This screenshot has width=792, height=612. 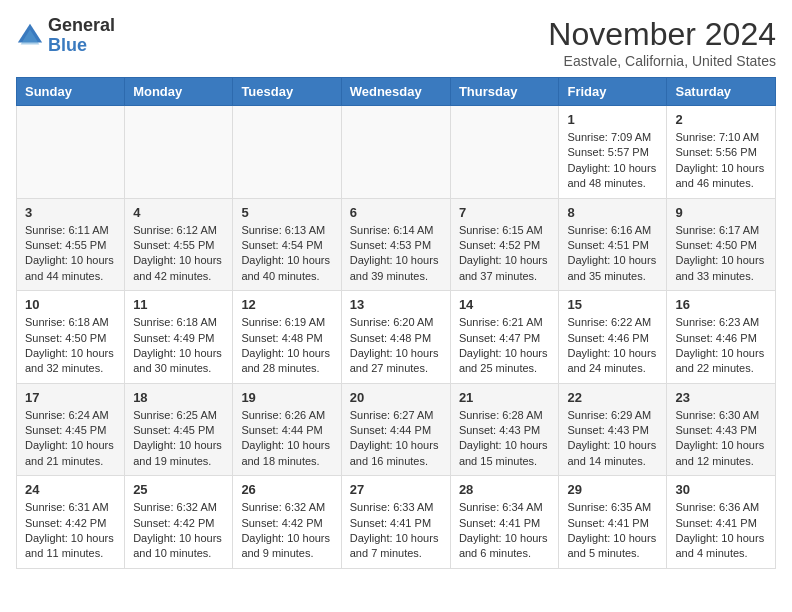 What do you see at coordinates (612, 490) in the screenshot?
I see `day-number: 29` at bounding box center [612, 490].